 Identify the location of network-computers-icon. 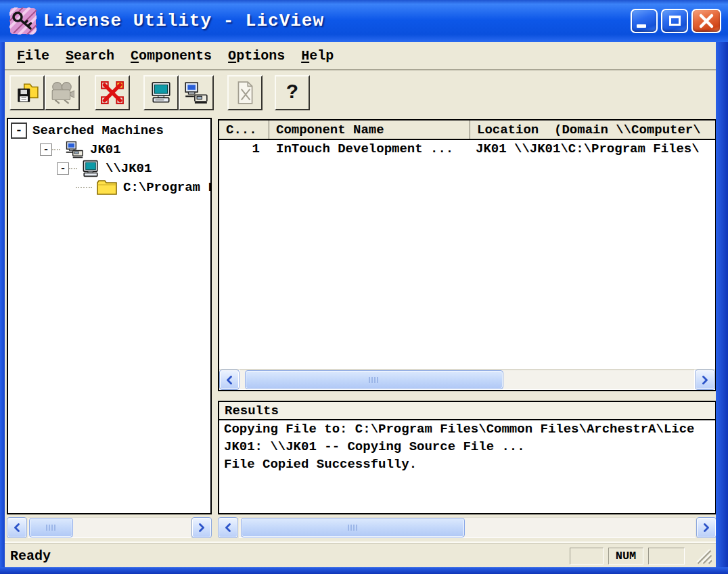
(196, 93).